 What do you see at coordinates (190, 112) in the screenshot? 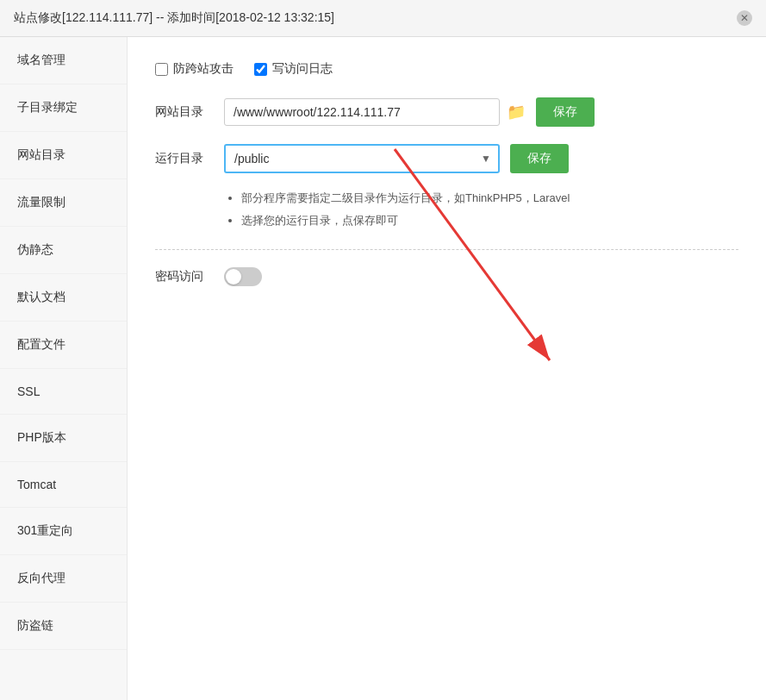
I see `website-dir-label: 网站目录` at bounding box center [190, 112].